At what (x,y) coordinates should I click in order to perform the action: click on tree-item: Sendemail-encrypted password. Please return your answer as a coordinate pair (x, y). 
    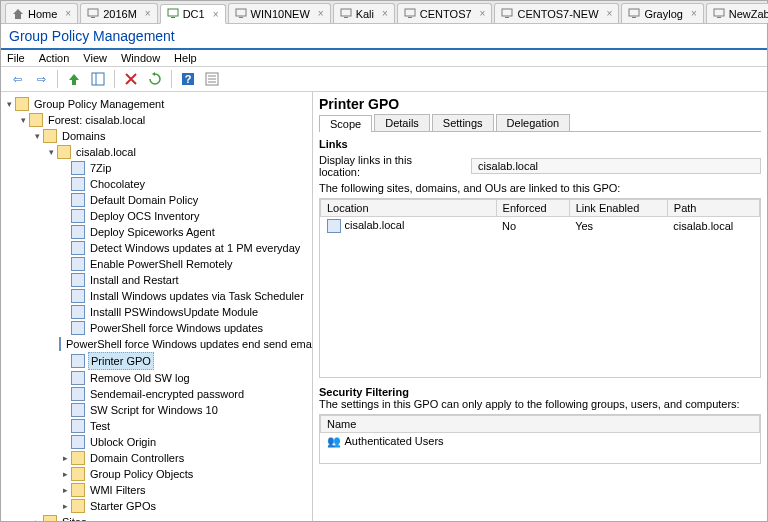
    Looking at the image, I should click on (156, 394).